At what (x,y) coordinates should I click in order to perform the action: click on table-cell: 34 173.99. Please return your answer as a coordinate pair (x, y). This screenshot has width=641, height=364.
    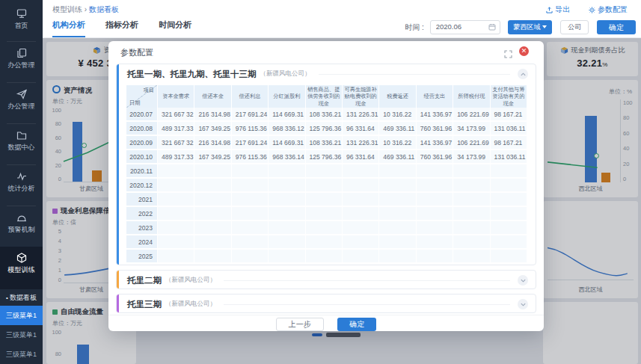
    Looking at the image, I should click on (471, 157).